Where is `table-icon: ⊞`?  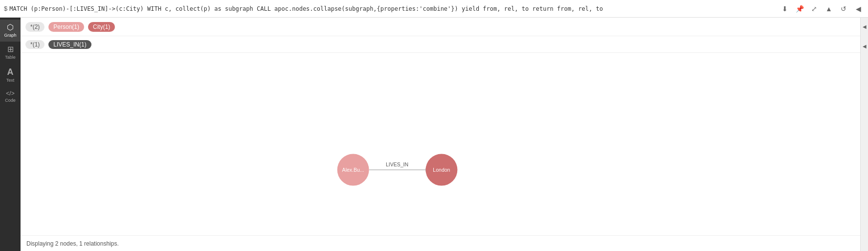 table-icon: ⊞ is located at coordinates (11, 49).